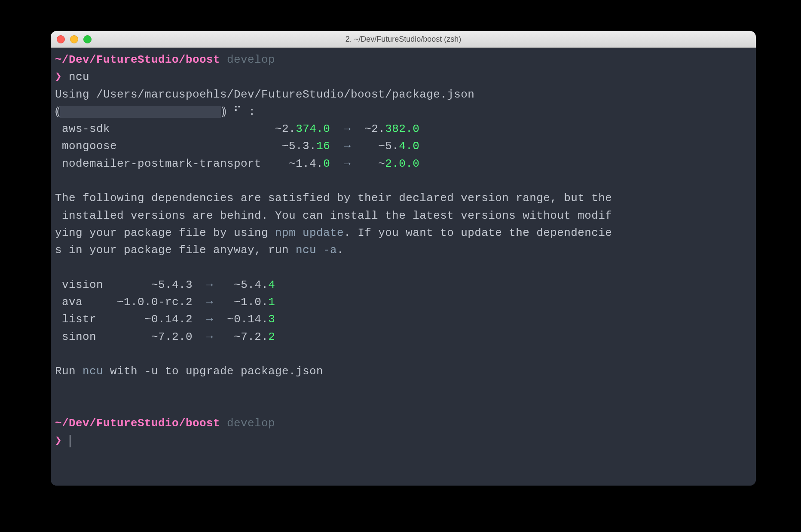  I want to click on pkg-name: listr, so click(79, 319).